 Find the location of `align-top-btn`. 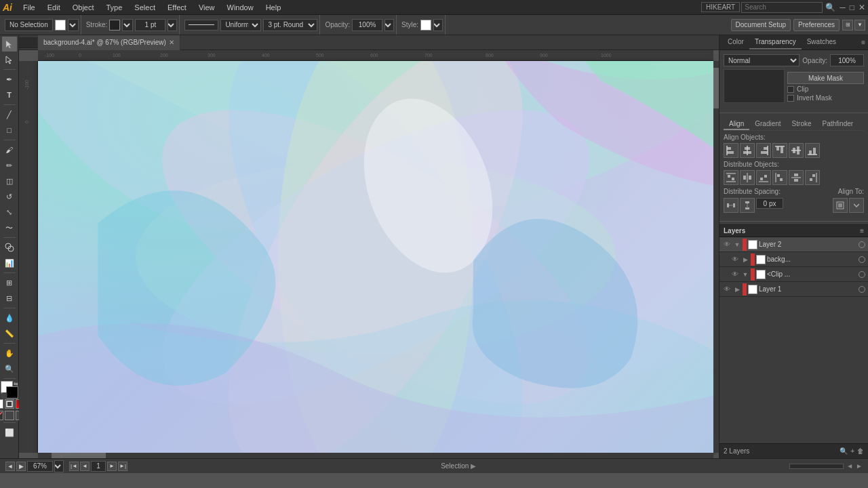

align-top-btn is located at coordinates (780, 150).